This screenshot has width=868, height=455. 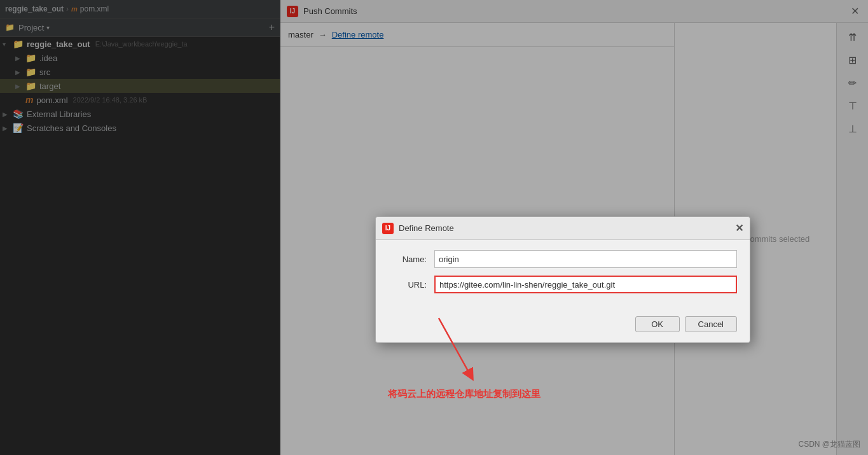 What do you see at coordinates (586, 284) in the screenshot?
I see `url-input` at bounding box center [586, 284].